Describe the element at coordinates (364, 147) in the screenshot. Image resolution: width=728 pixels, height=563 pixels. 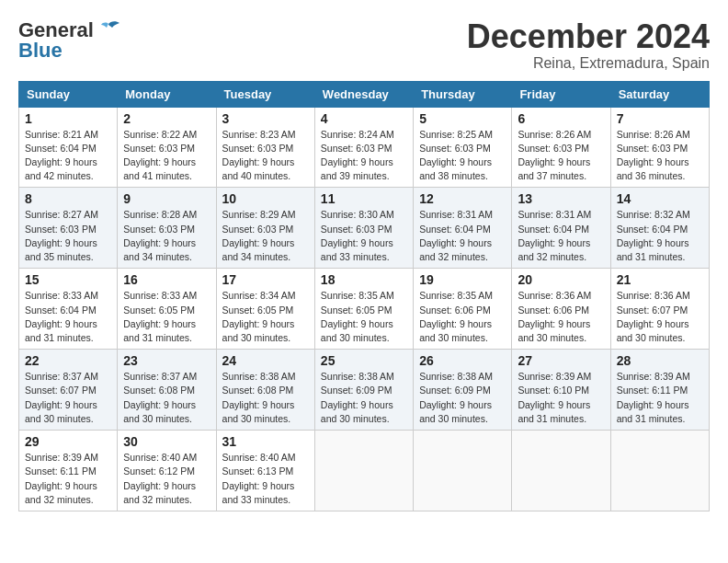
I see `table-row: 4Sunrise: 8:24 AM Sunset: 6:03 PM Daylig…` at that location.